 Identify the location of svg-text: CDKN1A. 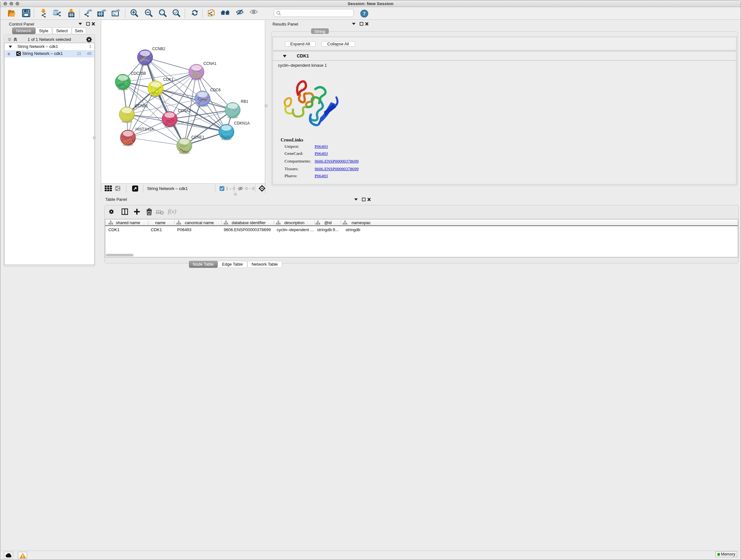
(242, 123).